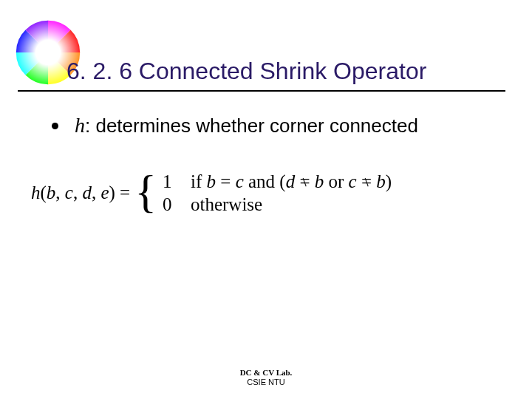  I want to click on case1-b2: b, so click(318, 182).